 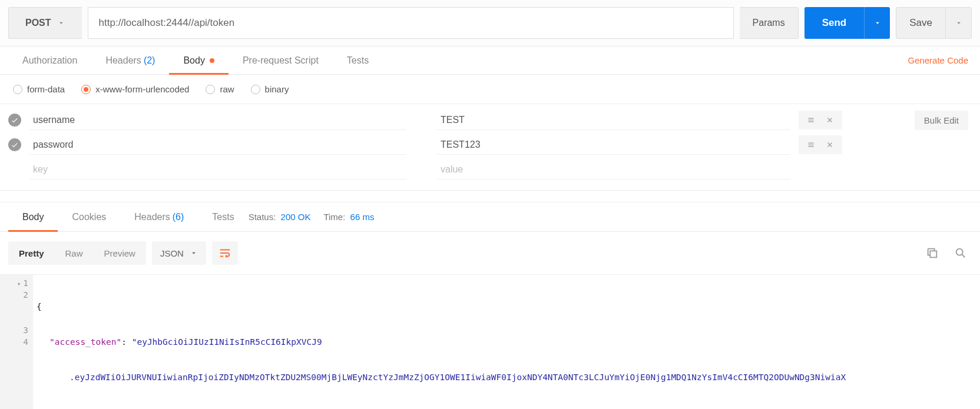 What do you see at coordinates (847, 23) in the screenshot?
I see `send-button-group: Send` at bounding box center [847, 23].